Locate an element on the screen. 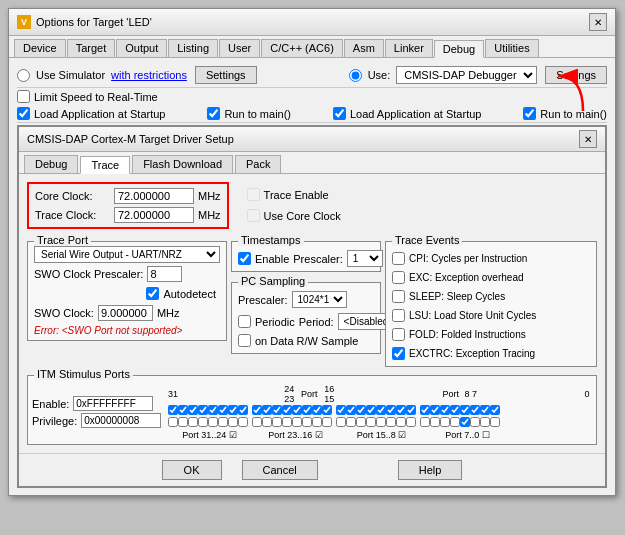 This screenshot has height=535, width=625. simulator-settings-button: Settings is located at coordinates (226, 75).